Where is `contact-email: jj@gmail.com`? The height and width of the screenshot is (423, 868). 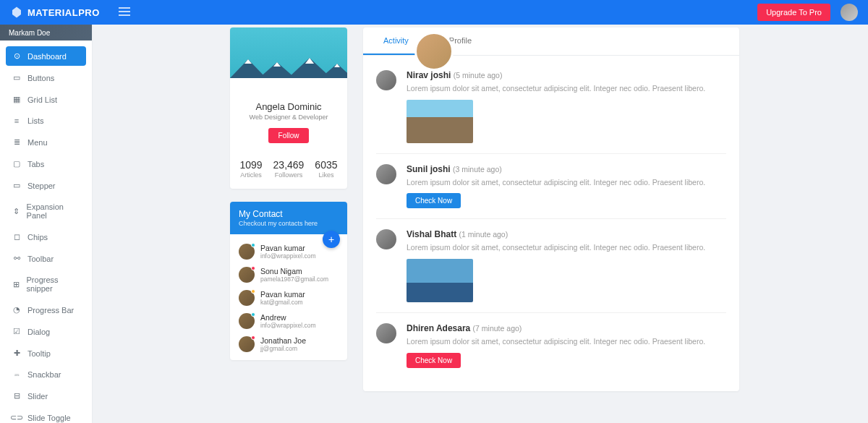 contact-email: jj@gmail.com is located at coordinates (284, 349).